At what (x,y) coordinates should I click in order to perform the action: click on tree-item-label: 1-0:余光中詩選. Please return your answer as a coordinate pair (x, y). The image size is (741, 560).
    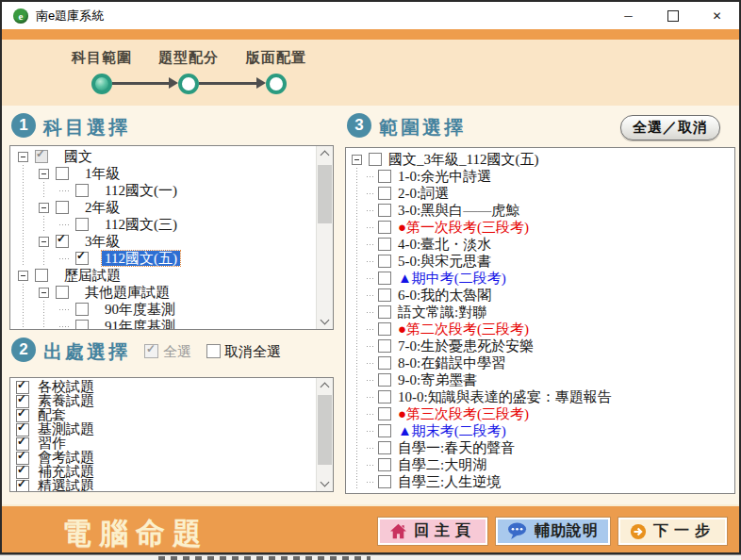
    Looking at the image, I should click on (445, 176).